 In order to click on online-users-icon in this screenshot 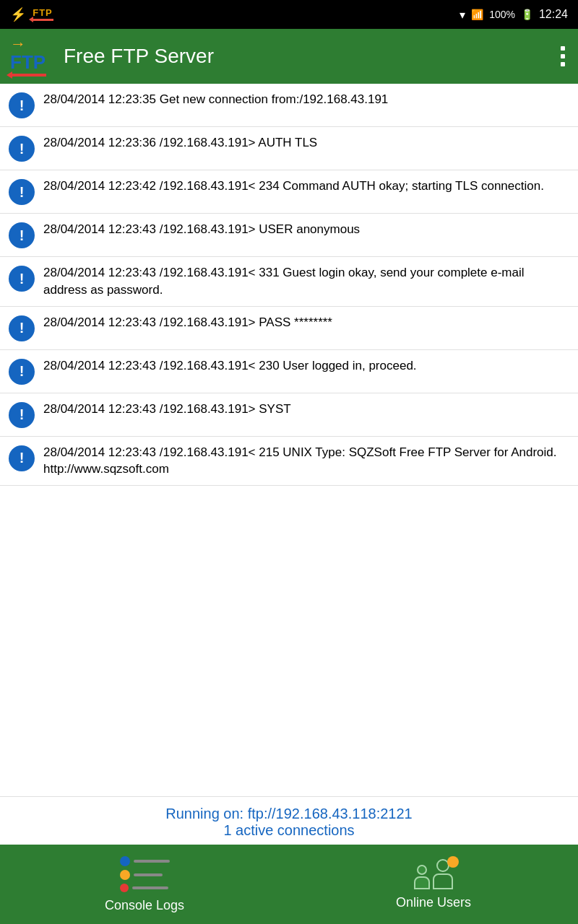, I will do `click(434, 874)`.